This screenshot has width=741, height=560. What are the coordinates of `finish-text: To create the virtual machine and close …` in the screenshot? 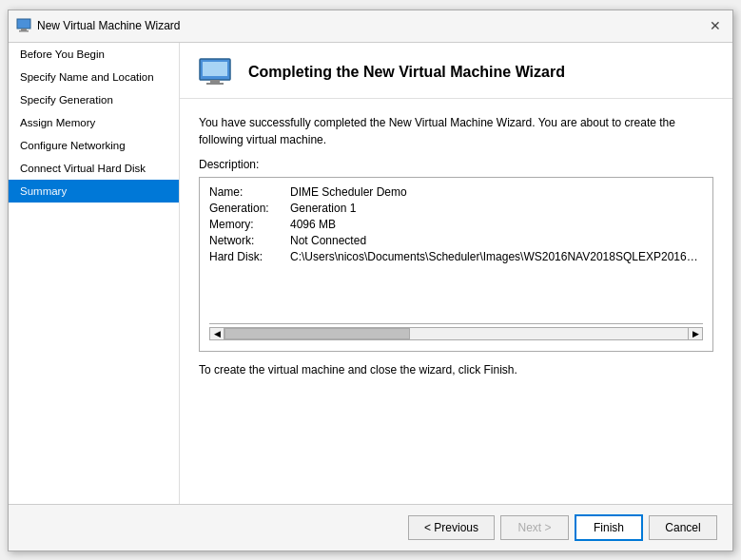 It's located at (457, 370).